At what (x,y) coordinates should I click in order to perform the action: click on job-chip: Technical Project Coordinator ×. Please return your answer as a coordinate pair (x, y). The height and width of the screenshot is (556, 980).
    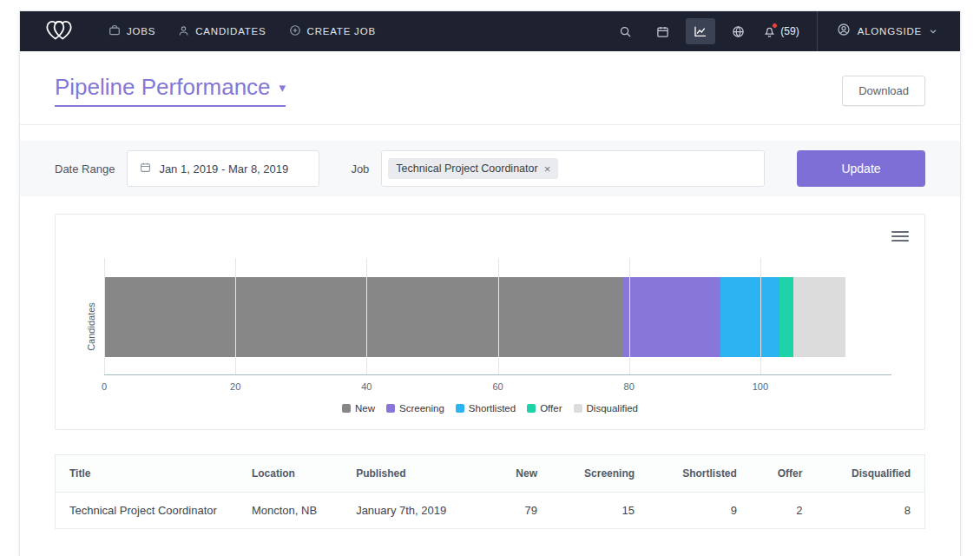
    Looking at the image, I should click on (473, 169).